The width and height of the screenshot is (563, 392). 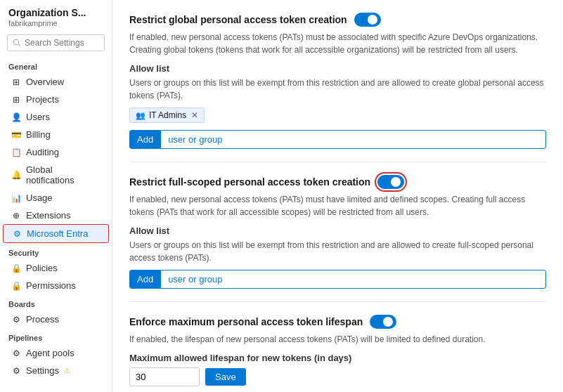 I want to click on sidebar-item-microsoft-entra: ⚙ Microsoft Entra, so click(x=56, y=233).